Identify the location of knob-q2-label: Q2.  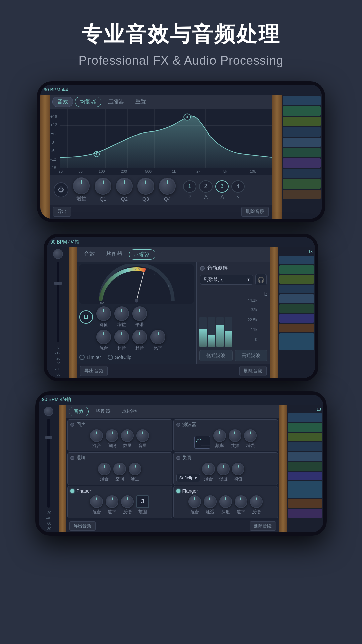
(124, 199).